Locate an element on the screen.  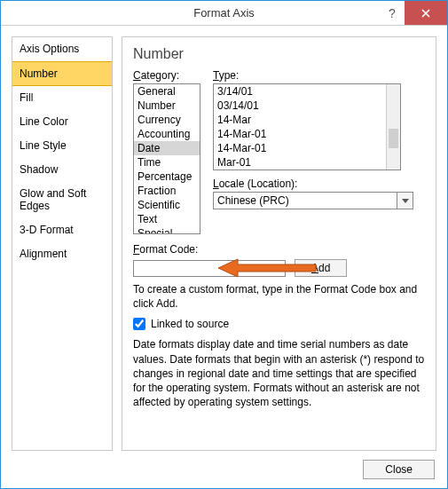
category-option: Special is located at coordinates (167, 231).